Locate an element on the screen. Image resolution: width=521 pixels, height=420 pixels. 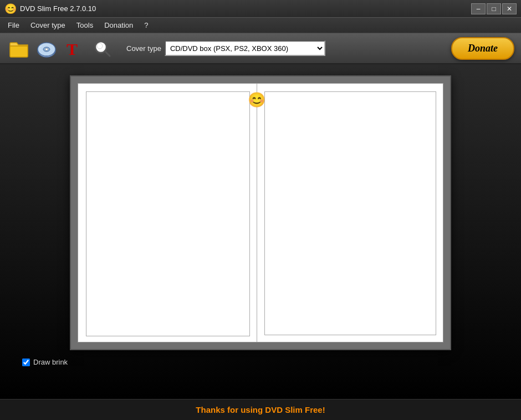
draw-brink-label: Draw brink is located at coordinates (50, 362).